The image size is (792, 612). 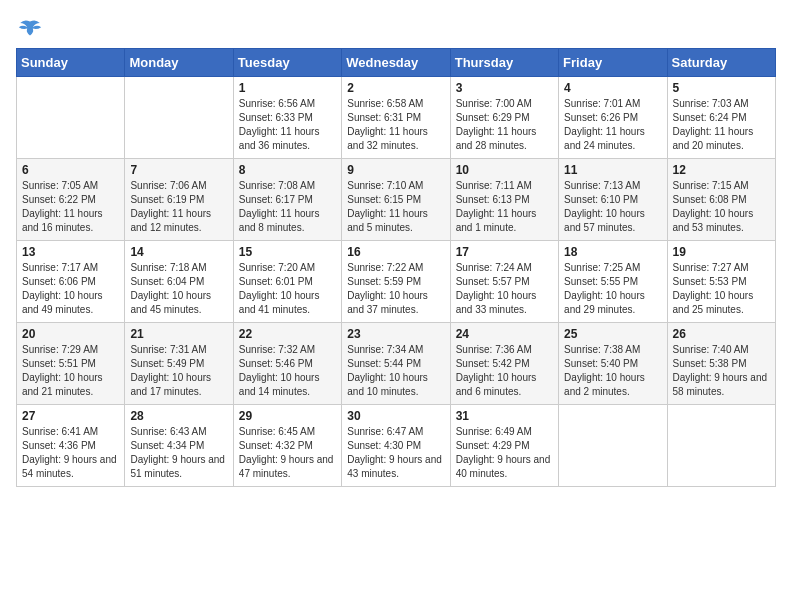 I want to click on calendar-cell: 2Sunrise: 6:58 AMSunset: 6:31 PMDaylight…, so click(x=396, y=118).